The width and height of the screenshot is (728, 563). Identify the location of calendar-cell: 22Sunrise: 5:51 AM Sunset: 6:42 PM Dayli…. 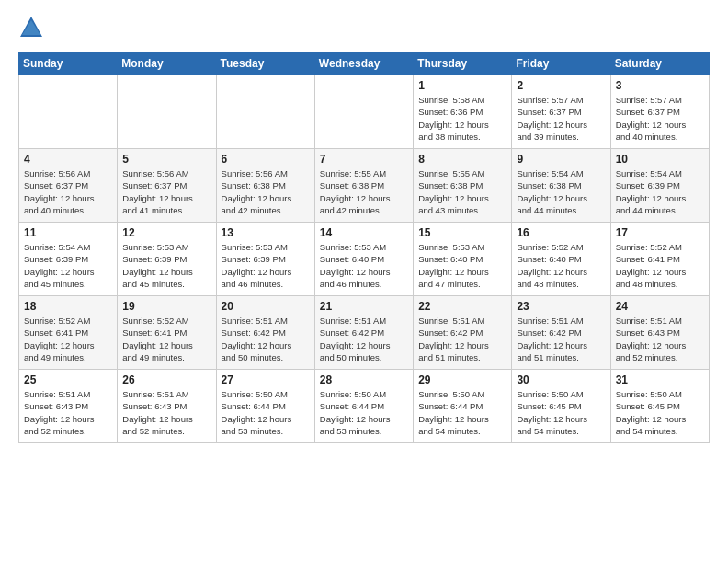
(463, 333).